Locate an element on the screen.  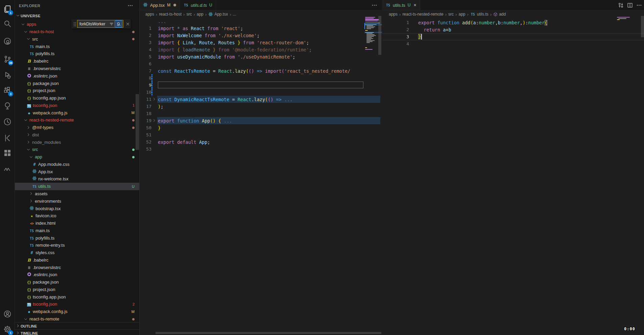
code-line: 53 is located at coordinates (261, 149).